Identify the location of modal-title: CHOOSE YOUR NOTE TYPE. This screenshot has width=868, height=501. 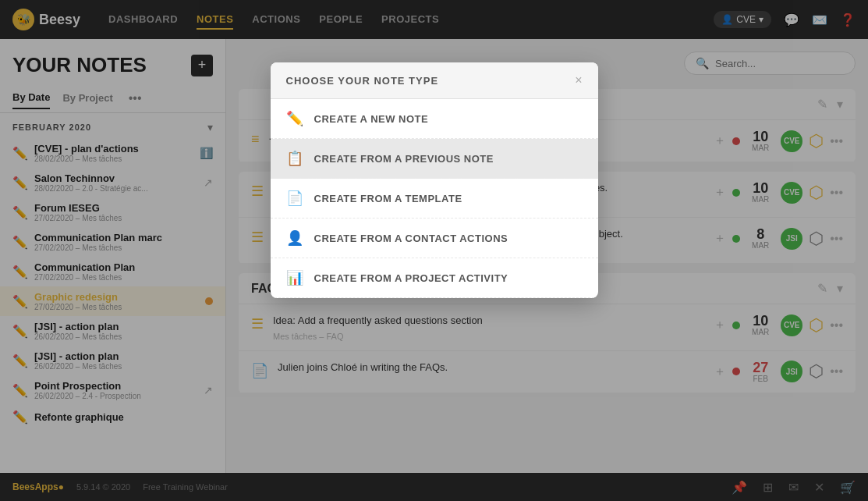
(363, 81).